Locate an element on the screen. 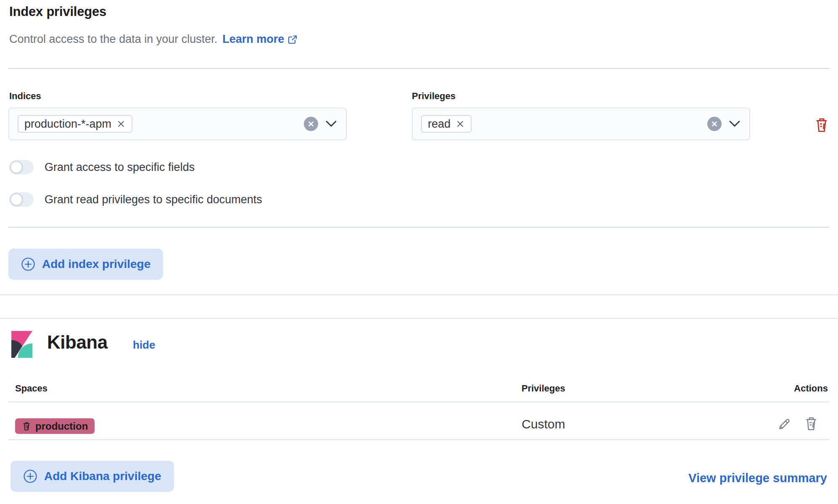 This screenshot has width=838, height=504. table-row-border is located at coordinates (419, 440).